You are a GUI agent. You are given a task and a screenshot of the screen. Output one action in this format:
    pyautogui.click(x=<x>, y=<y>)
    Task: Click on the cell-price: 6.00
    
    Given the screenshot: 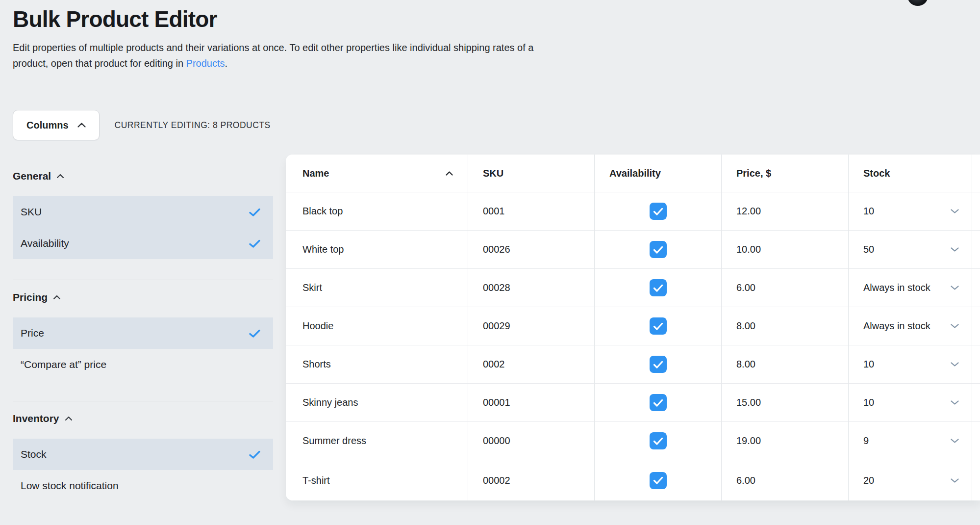 What is the action you would take?
    pyautogui.click(x=785, y=480)
    